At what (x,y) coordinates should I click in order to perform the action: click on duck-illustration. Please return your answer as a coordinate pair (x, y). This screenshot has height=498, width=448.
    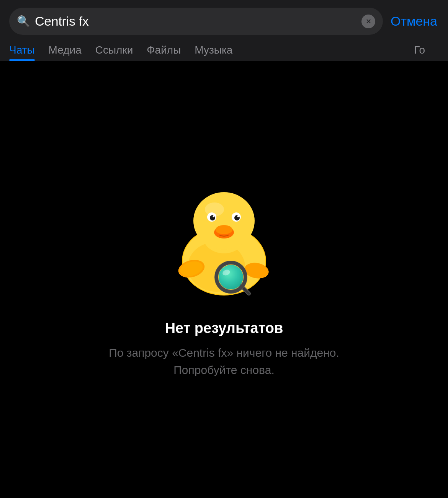
    Looking at the image, I should click on (224, 243).